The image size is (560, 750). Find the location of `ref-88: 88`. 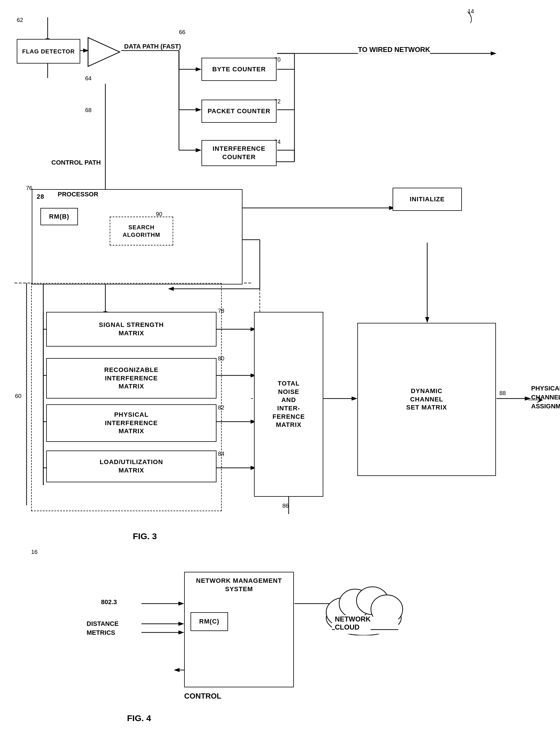

ref-88: 88 is located at coordinates (502, 393).